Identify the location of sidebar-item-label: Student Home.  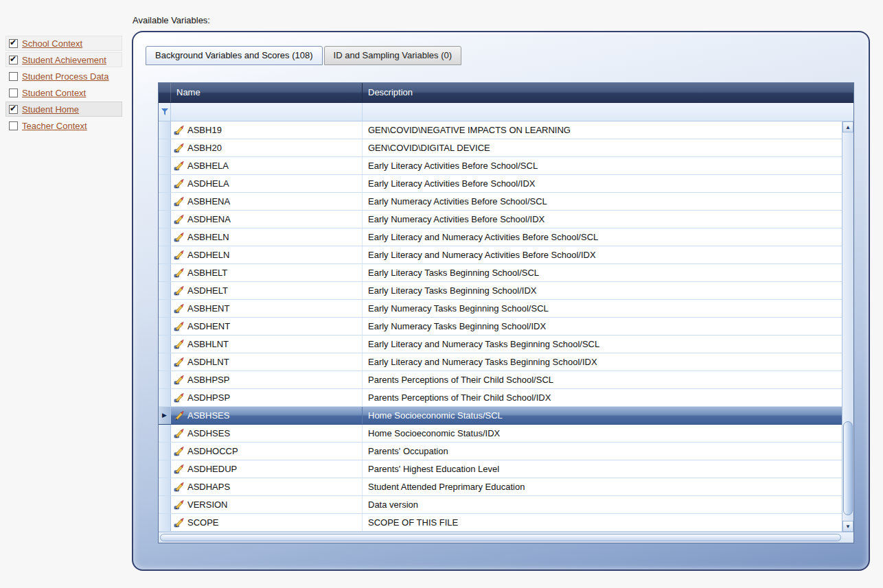
(51, 110).